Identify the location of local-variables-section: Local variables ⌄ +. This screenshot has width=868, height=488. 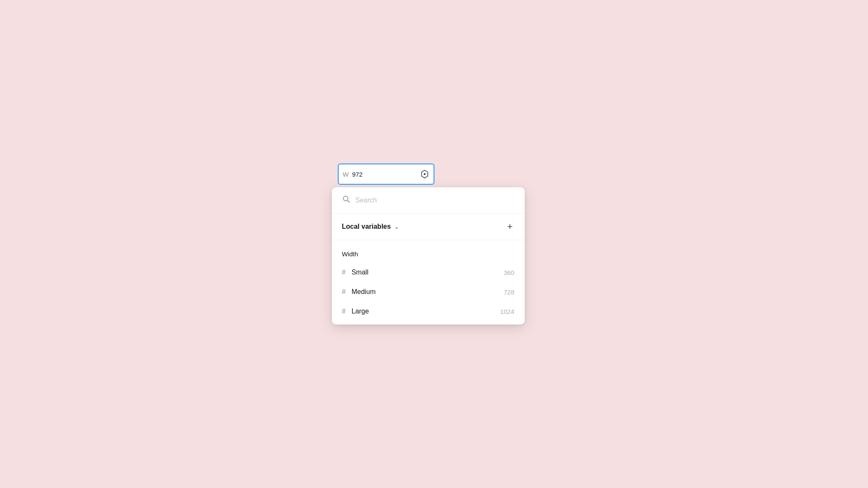
(428, 227).